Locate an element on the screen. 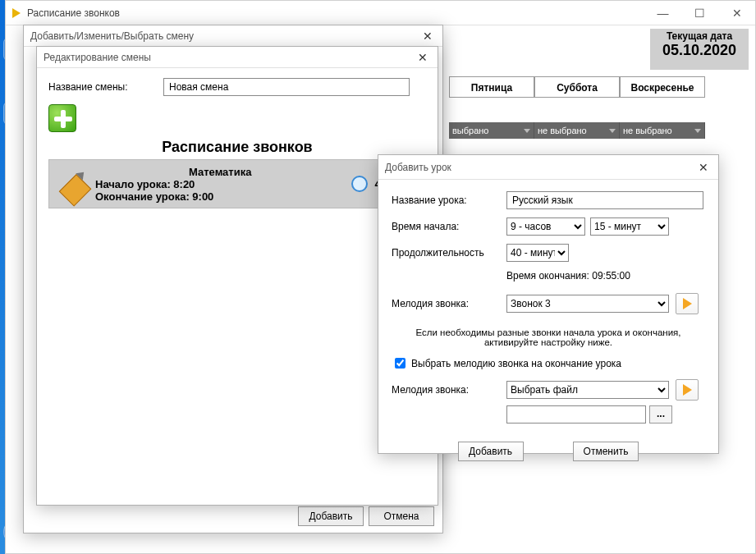  melody-path-input is located at coordinates (576, 414).